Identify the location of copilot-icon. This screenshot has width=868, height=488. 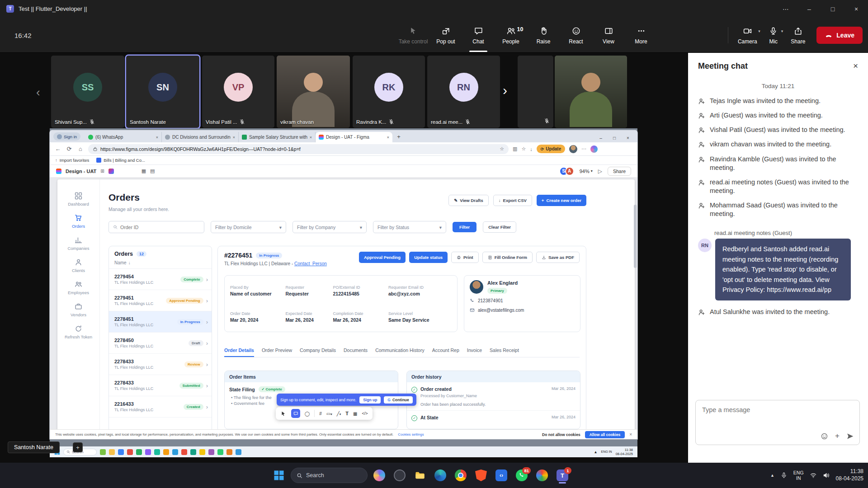
(594, 149).